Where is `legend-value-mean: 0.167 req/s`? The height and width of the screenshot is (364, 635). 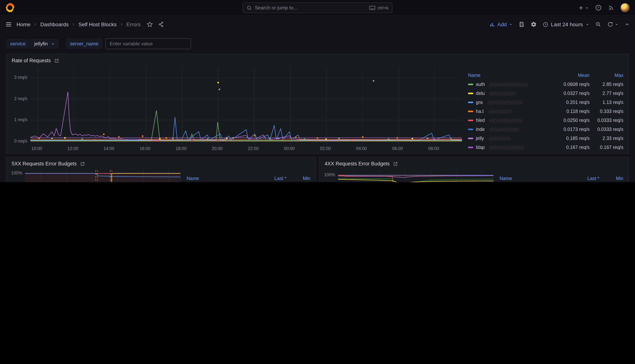
legend-value-mean: 0.167 req/s is located at coordinates (570, 148).